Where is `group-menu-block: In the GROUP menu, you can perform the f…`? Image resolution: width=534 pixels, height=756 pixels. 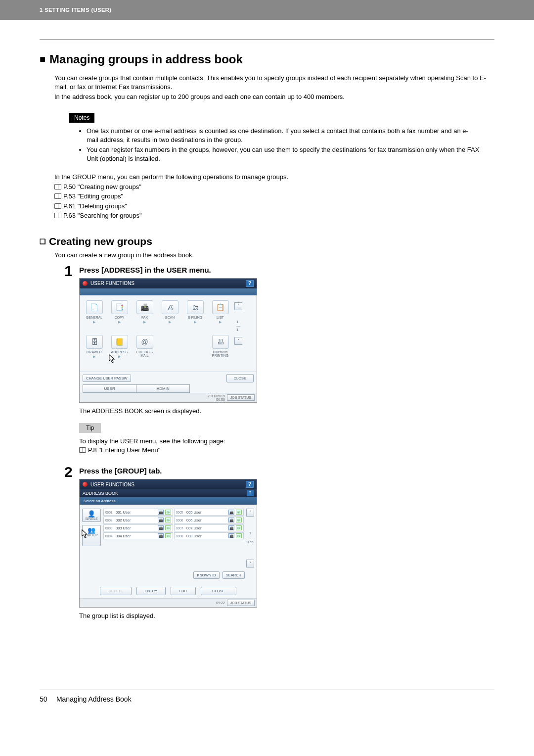 group-menu-block: In the GROUP menu, you can perform the f… is located at coordinates (274, 196).